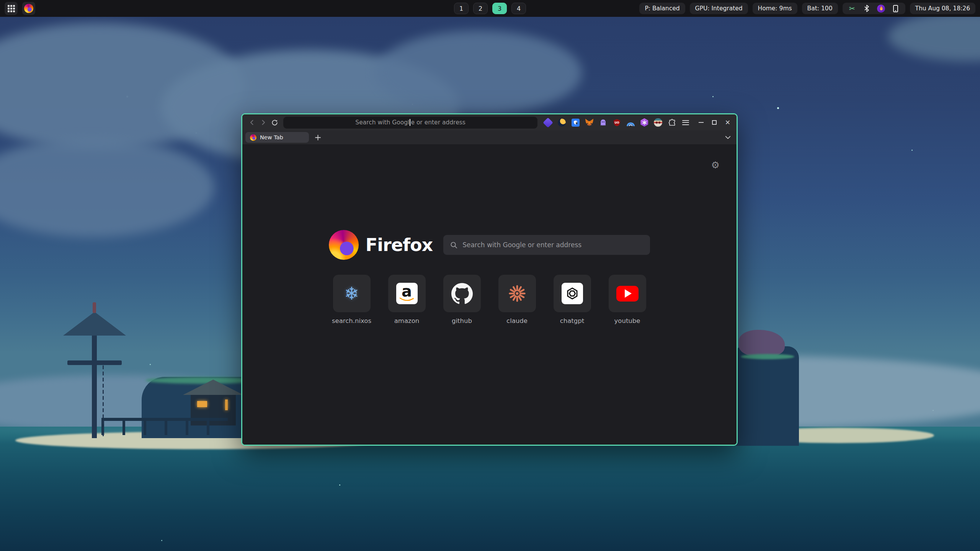  What do you see at coordinates (522, 245) in the screenshot?
I see `newtab-search-placeholder: Search with Google or enter address` at bounding box center [522, 245].